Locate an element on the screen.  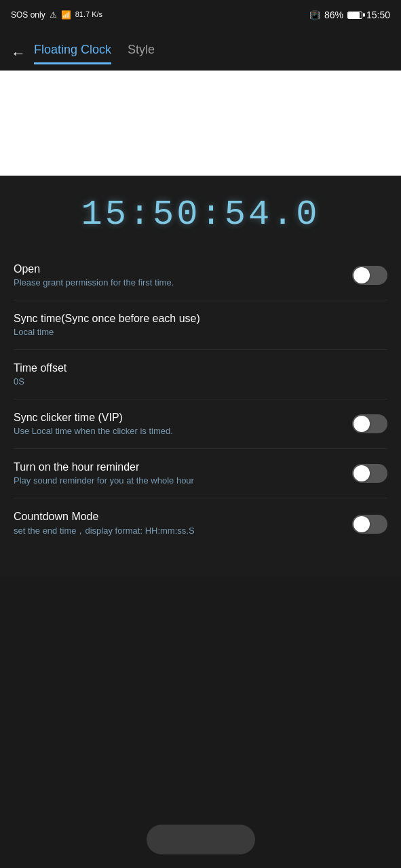
preview-area is located at coordinates (201, 123).